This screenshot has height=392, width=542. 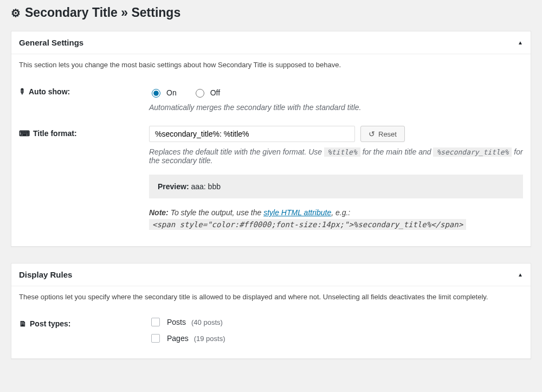 What do you see at coordinates (55, 133) in the screenshot?
I see `title-format-label: Title format:` at bounding box center [55, 133].